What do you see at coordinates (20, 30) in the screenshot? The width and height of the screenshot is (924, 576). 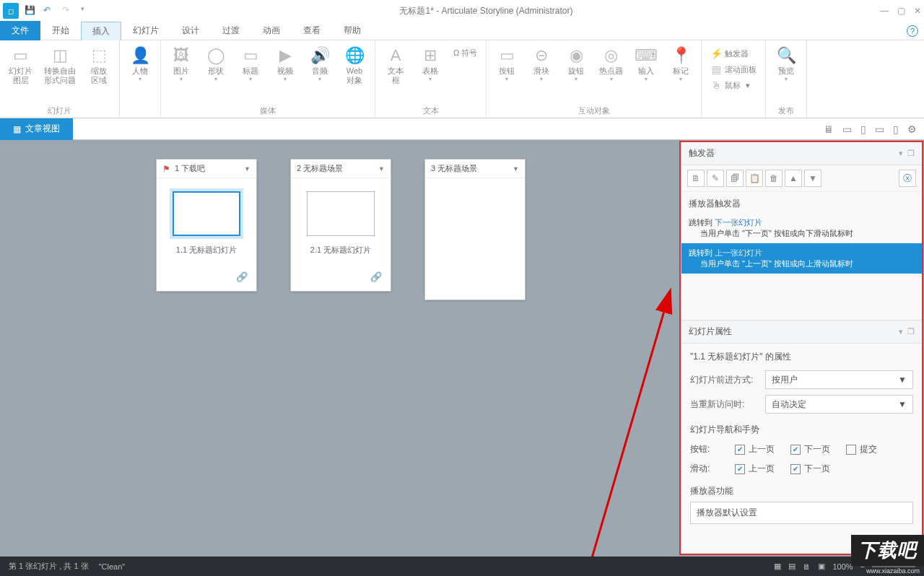 I see `tab-file: 文件` at bounding box center [20, 30].